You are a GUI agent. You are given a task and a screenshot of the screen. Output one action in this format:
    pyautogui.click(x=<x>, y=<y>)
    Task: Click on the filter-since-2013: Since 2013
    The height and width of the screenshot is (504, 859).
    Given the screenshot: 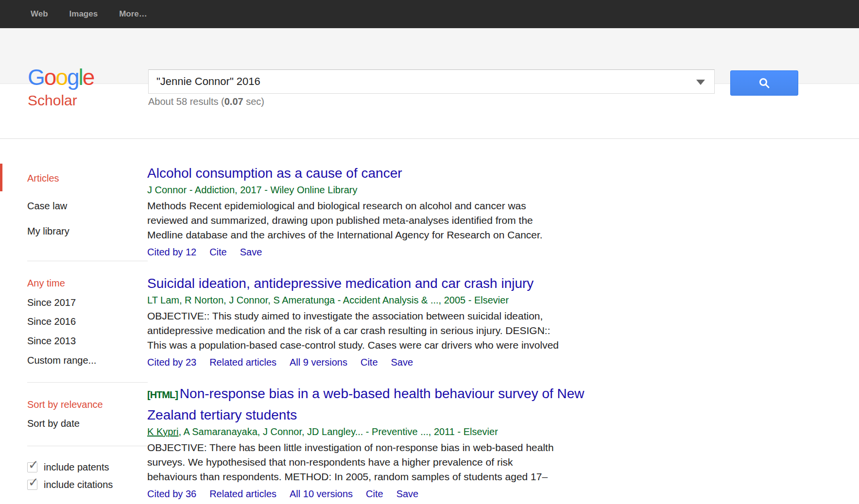 What is the action you would take?
    pyautogui.click(x=52, y=341)
    